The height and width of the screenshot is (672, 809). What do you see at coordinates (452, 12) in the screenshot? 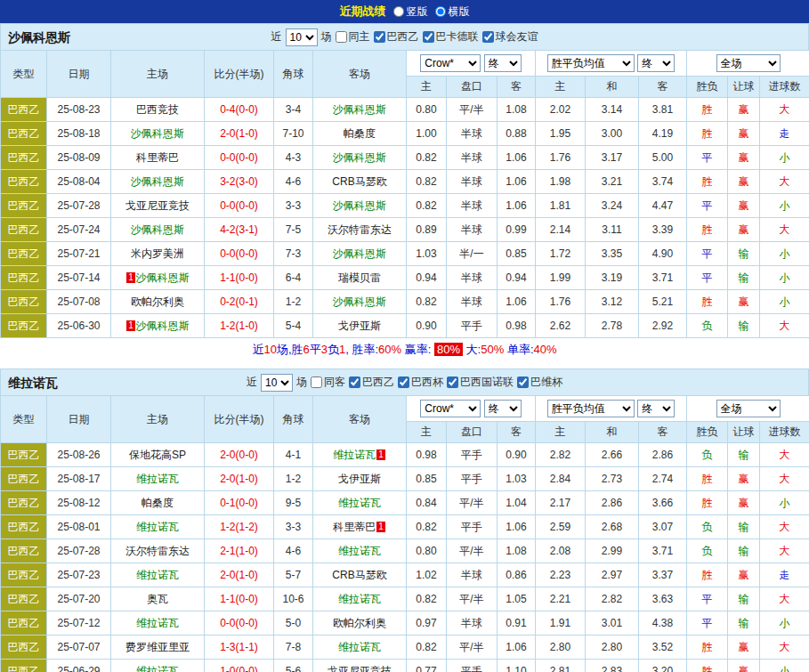
I see `layout-horizontal-option: 横版` at bounding box center [452, 12].